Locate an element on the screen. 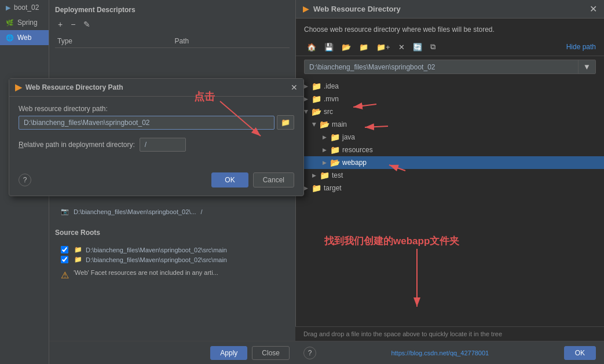 The height and width of the screenshot is (364, 604). folder-icon: 📂 is located at coordinates (335, 163).